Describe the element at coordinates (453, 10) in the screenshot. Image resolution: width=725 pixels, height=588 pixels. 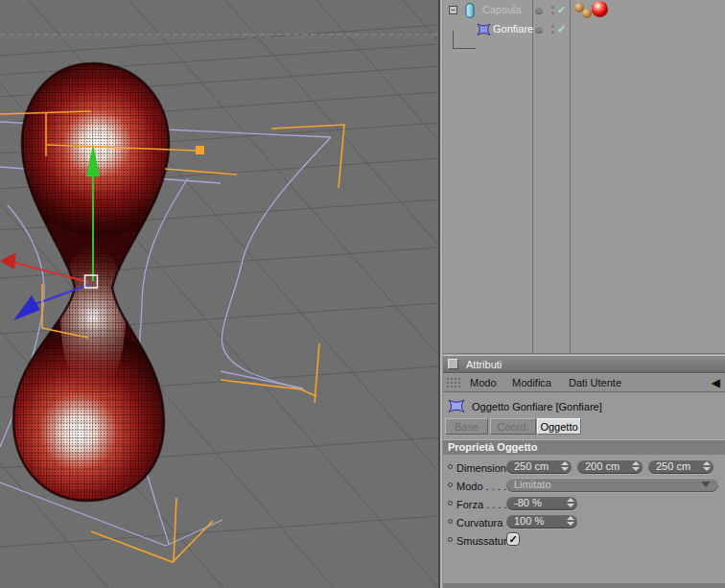
I see `expand-toggle: −` at that location.